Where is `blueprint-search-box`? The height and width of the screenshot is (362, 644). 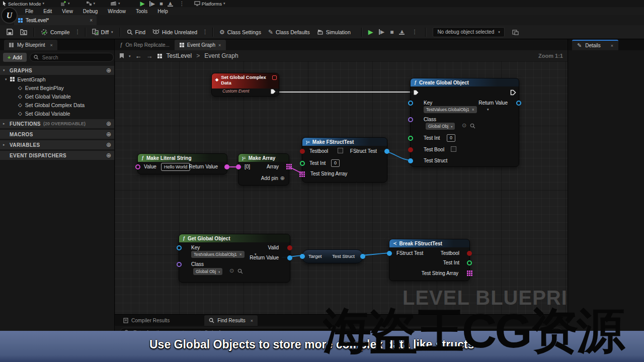
blueprint-search-box is located at coordinates (71, 57).